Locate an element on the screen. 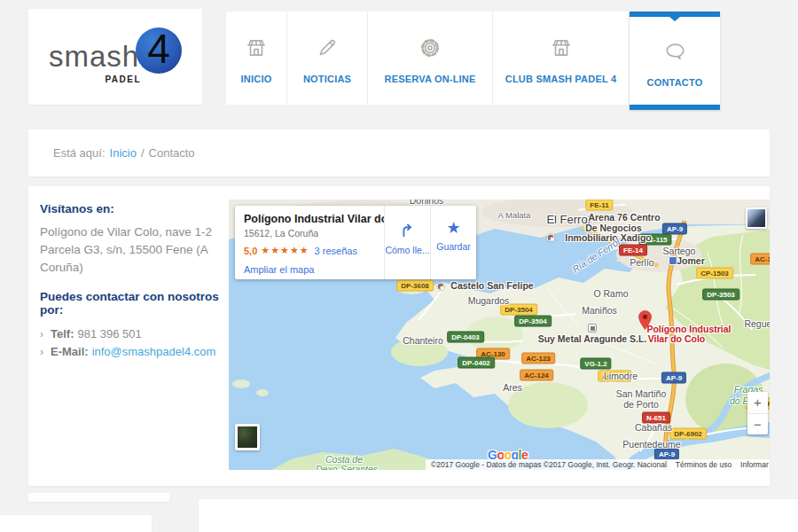  phone-label: Telf: is located at coordinates (62, 333).